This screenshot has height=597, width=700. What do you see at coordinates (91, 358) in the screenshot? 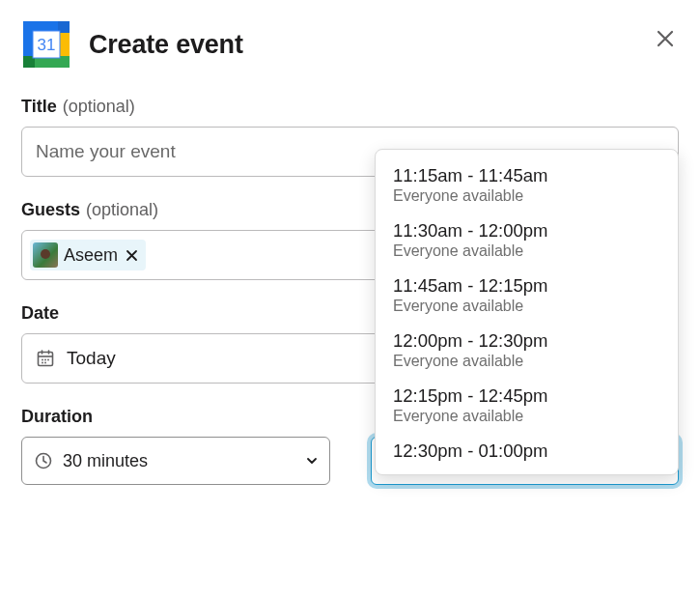
I see `date-value: Today` at bounding box center [91, 358].